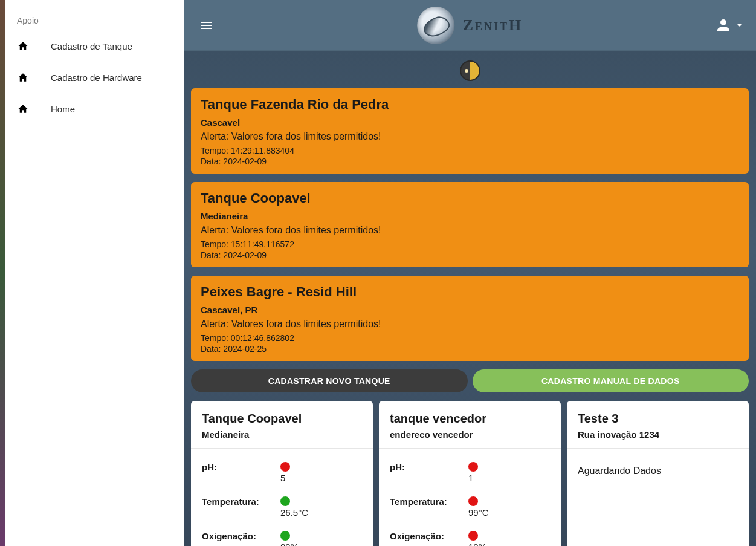 Image resolution: width=756 pixels, height=546 pixels. I want to click on person-icon, so click(723, 25).